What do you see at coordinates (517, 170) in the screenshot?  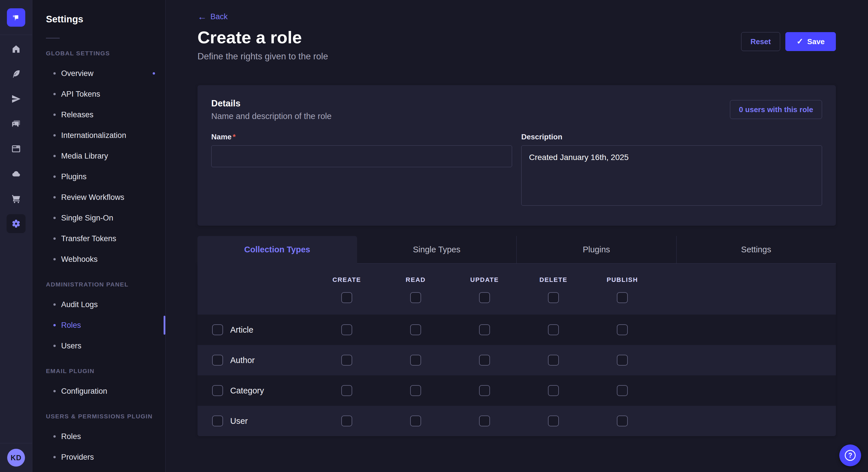 I see `details-fields: Name* Description Created January 16th, …` at bounding box center [517, 170].